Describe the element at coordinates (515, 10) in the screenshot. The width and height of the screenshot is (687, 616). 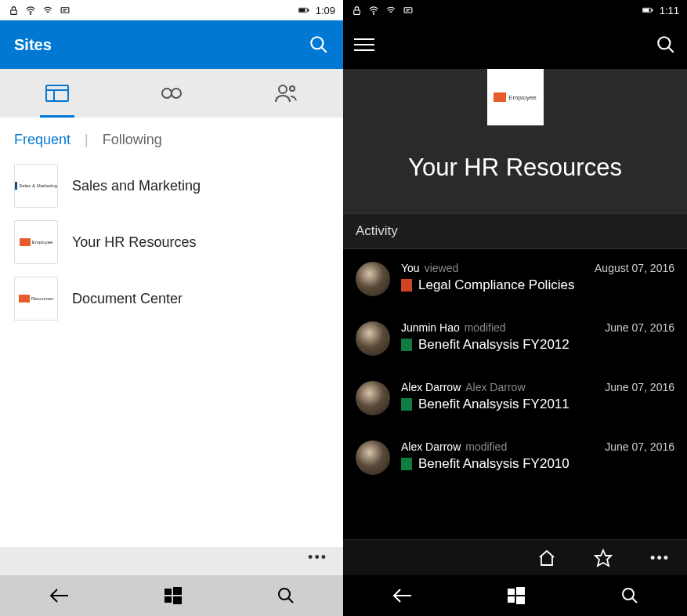
I see `status-bar-right: 1:11` at that location.